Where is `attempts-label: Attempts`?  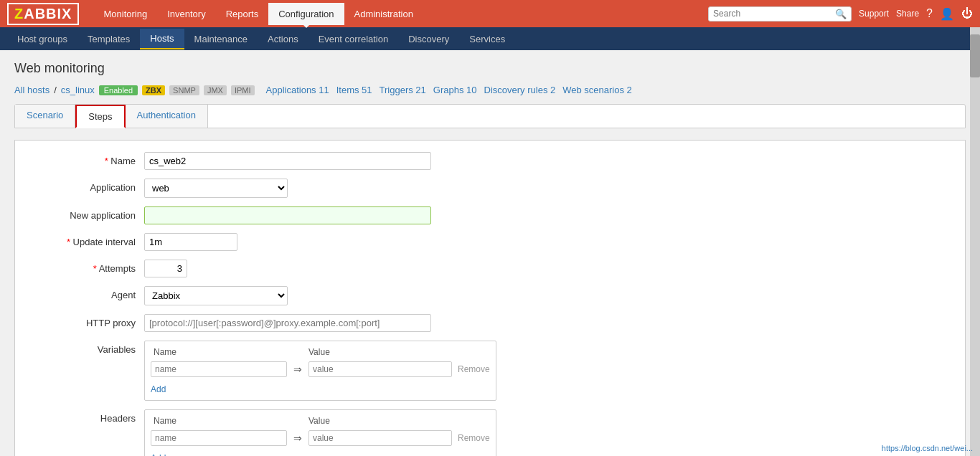 attempts-label: Attempts is located at coordinates (87, 267).